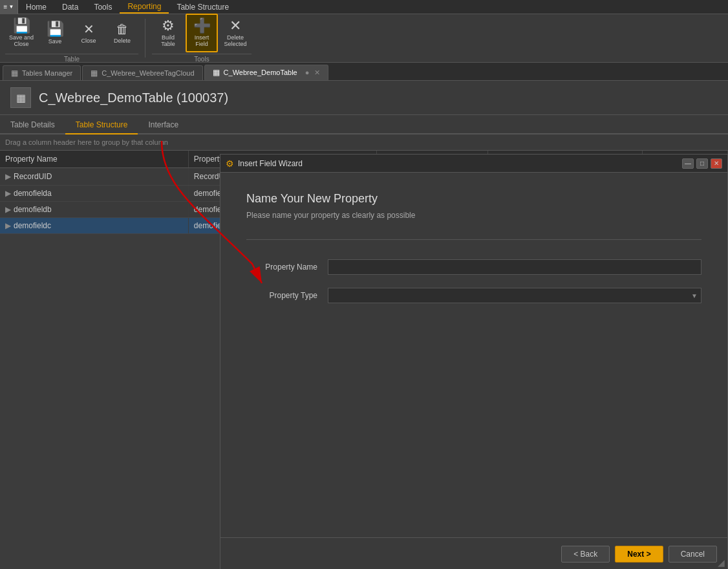 The image size is (728, 569). Describe the element at coordinates (317, 72) in the screenshot. I see `tab-demo-table-close-x: ✕` at that location.